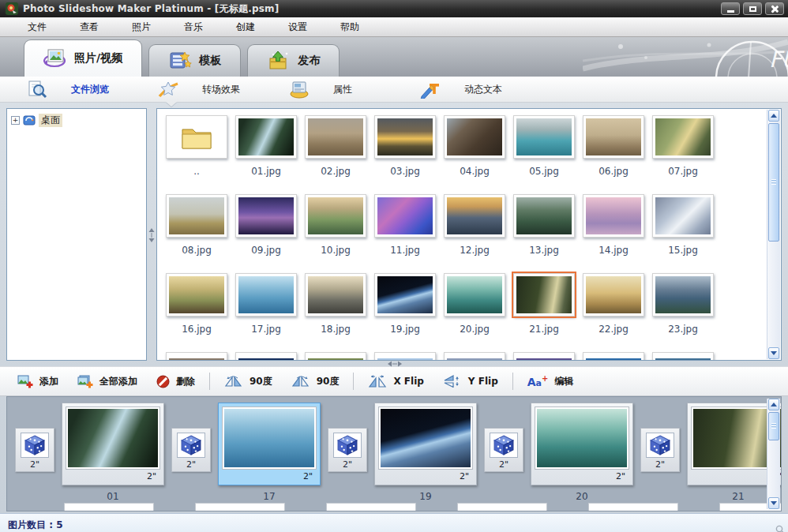 The image size is (788, 532). What do you see at coordinates (486, 89) in the screenshot?
I see `ribbon-item-3: 动态文本` at bounding box center [486, 89].